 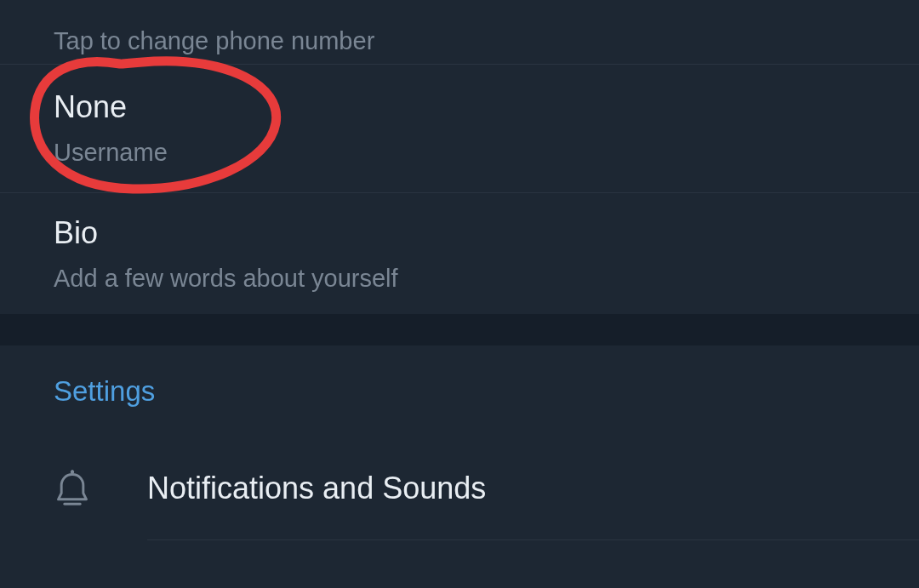 I want to click on settings-title: Settings, so click(x=104, y=391).